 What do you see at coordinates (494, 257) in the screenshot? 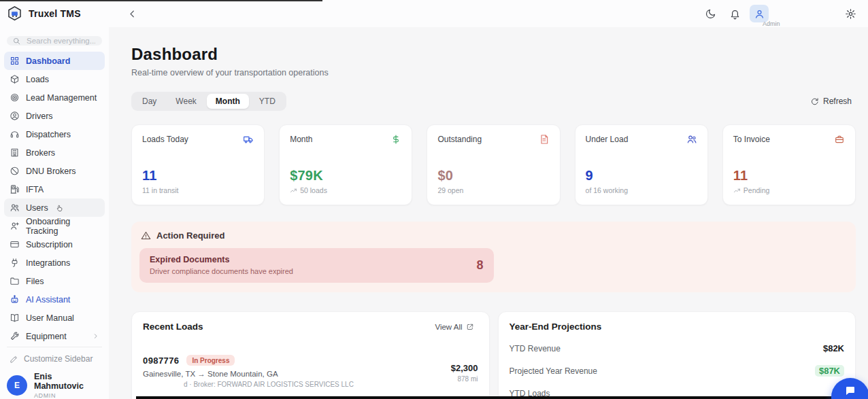
I see `action-required-section: Action Required Expired Documents Driver…` at bounding box center [494, 257].